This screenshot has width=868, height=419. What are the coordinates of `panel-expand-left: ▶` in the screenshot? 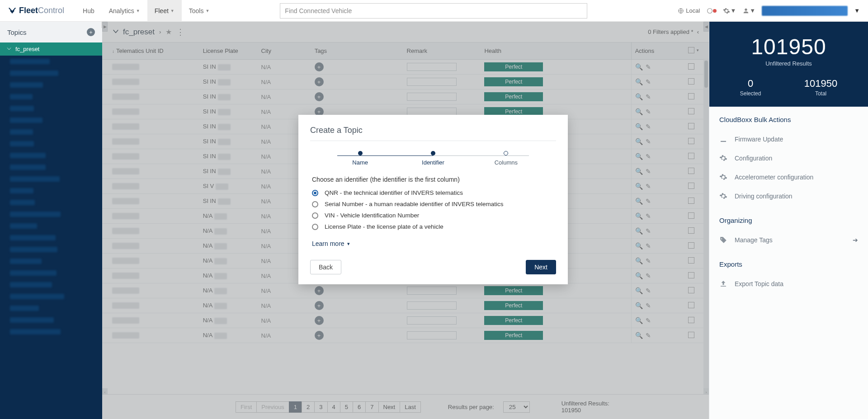 It's located at (105, 27).